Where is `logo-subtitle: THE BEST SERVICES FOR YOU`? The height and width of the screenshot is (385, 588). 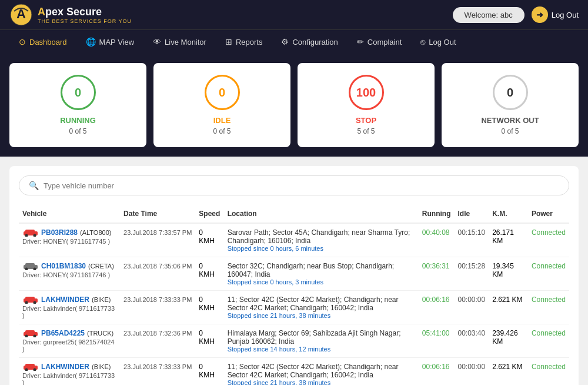 logo-subtitle: THE BEST SERVICES FOR YOU is located at coordinates (85, 21).